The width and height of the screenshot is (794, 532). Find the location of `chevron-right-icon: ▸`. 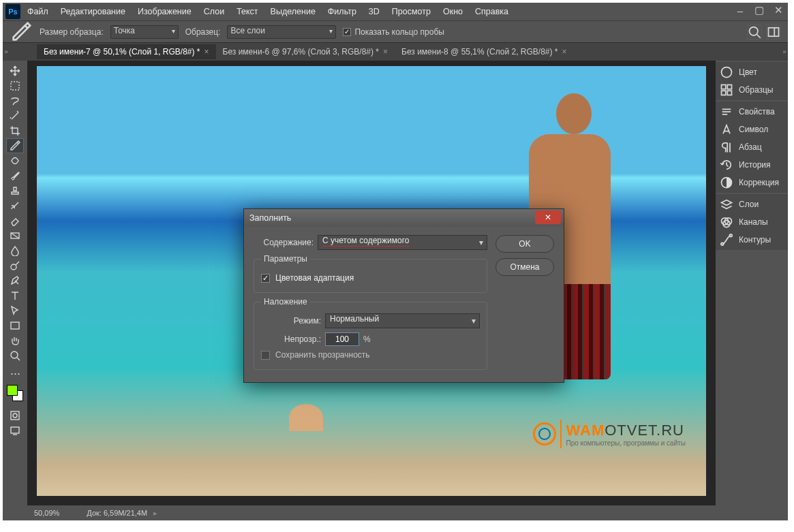

chevron-right-icon: ▸ is located at coordinates (154, 513).